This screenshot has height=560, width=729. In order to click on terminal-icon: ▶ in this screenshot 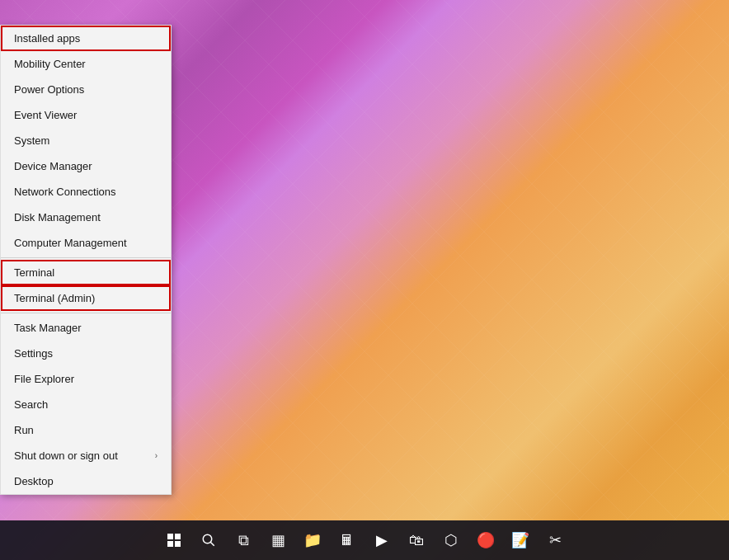, I will do `click(382, 540)`.